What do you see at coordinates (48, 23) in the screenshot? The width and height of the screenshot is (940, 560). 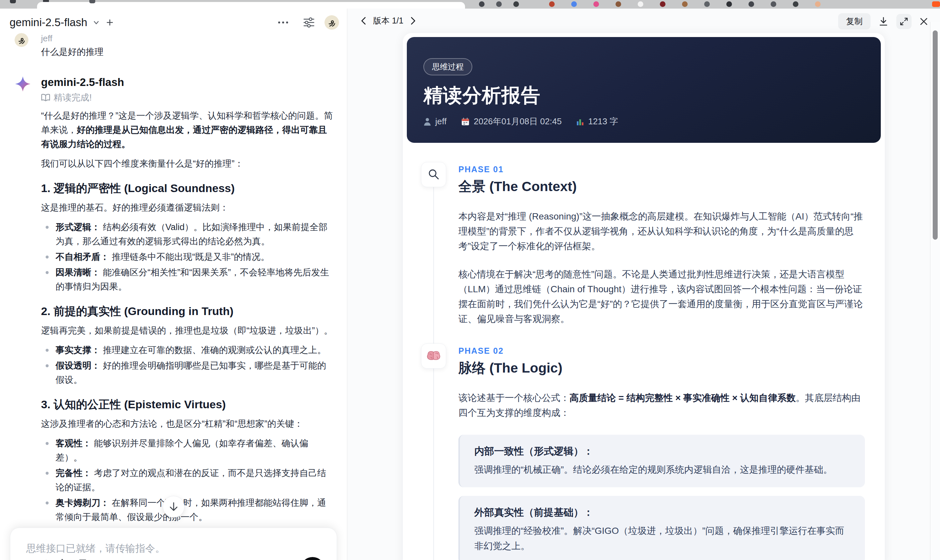 I see `conversation-title: gemini-2.5-flash` at bounding box center [48, 23].